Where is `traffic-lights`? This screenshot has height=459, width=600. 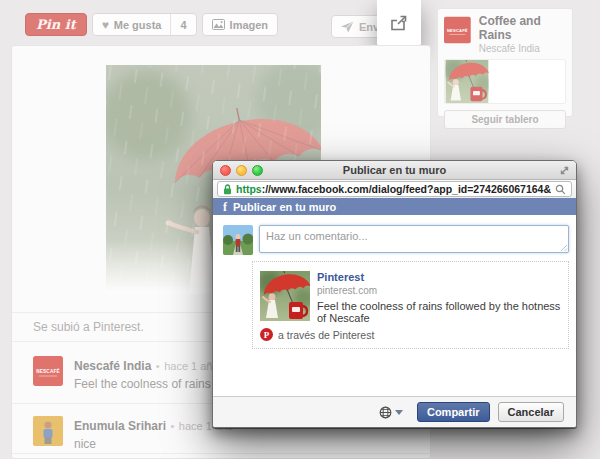 traffic-lights is located at coordinates (242, 170).